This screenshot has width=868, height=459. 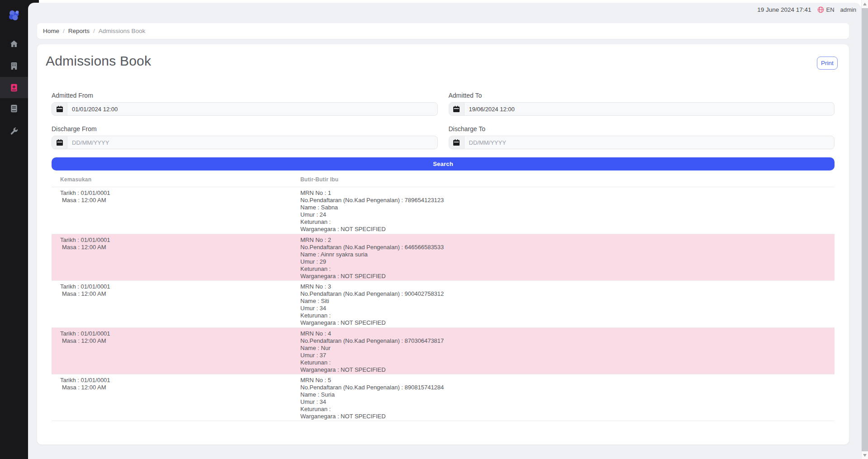 What do you see at coordinates (245, 109) in the screenshot?
I see `admitted-from-group` at bounding box center [245, 109].